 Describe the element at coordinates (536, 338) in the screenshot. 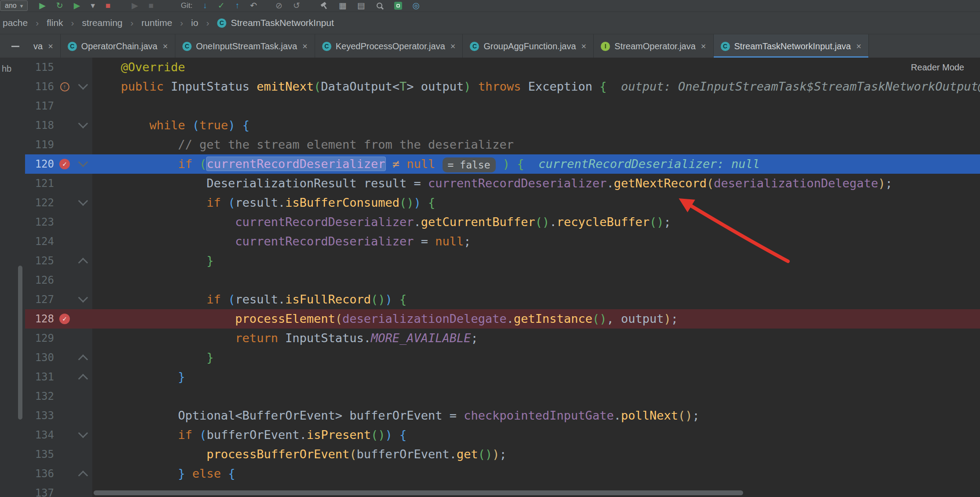

I see `code-text: return InputStatus.MORE_AVAILABLE;` at that location.